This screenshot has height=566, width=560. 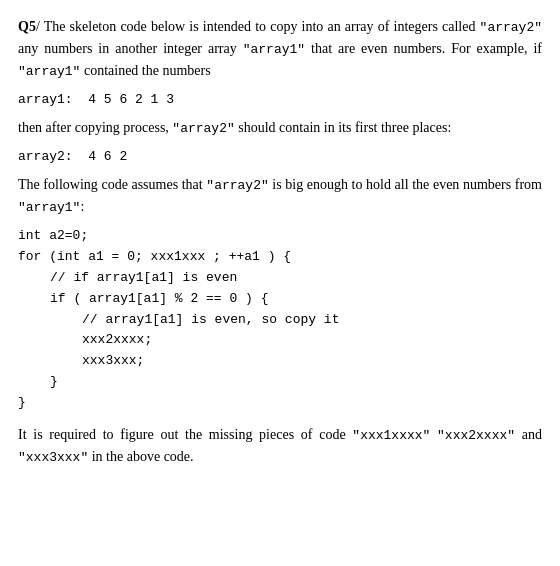 What do you see at coordinates (280, 382) in the screenshot?
I see `code-line-8: }` at bounding box center [280, 382].